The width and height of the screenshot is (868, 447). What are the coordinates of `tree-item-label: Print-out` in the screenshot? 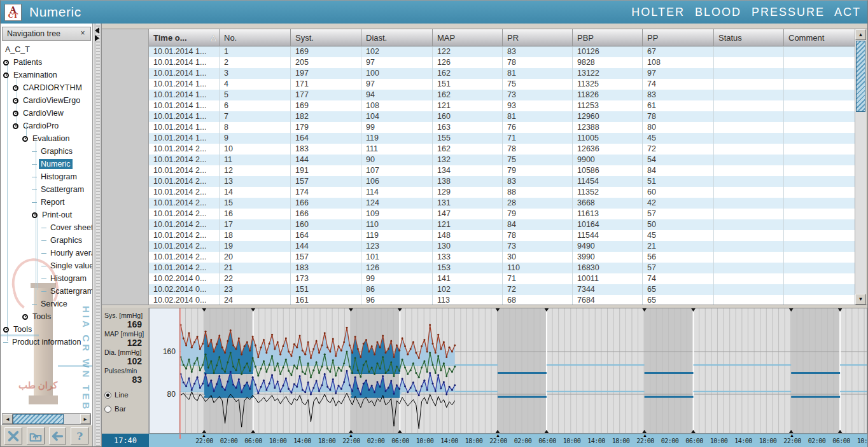 It's located at (57, 215).